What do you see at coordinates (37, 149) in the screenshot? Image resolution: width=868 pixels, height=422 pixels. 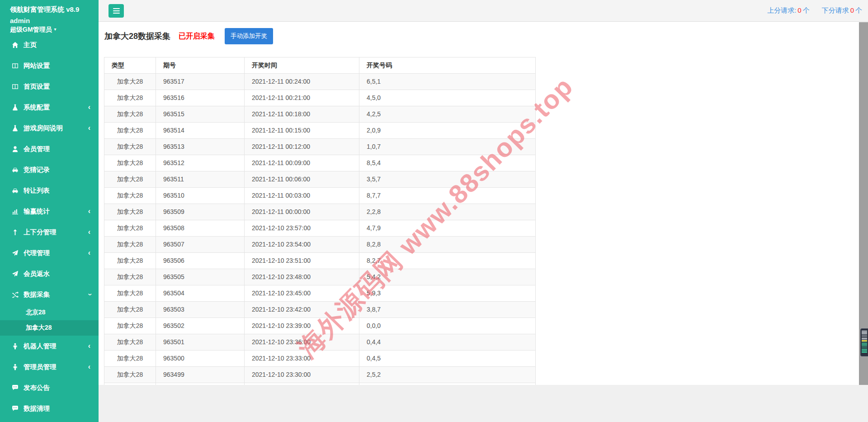 I see `sidebar-item-label: 会员管理` at bounding box center [37, 149].